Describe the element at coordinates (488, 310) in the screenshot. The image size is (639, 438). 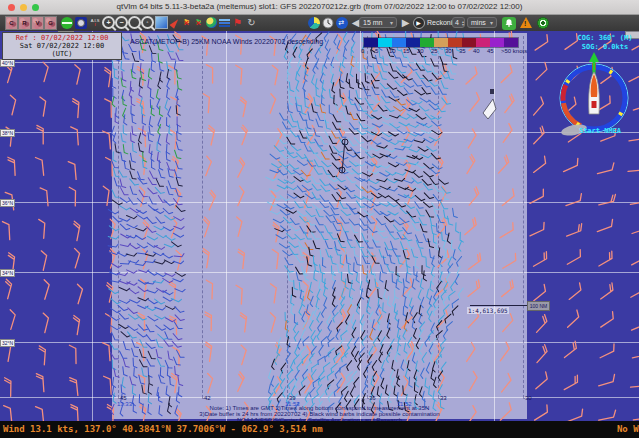
I see `scale-ratio-label: 1:4,613,695` at that location.